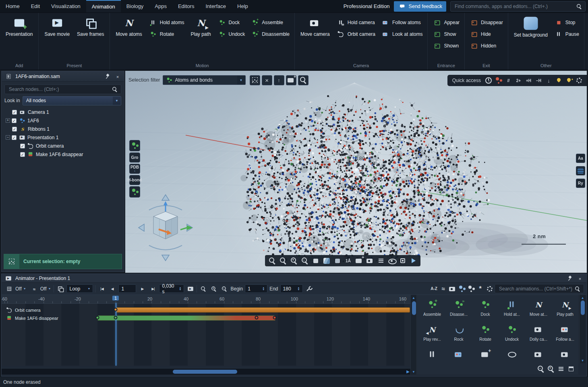  Describe the element at coordinates (57, 26) in the screenshot. I see `ribbon-button-save-movie: Save movie` at that location.